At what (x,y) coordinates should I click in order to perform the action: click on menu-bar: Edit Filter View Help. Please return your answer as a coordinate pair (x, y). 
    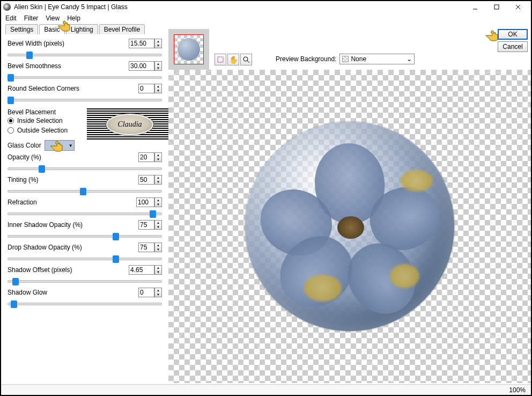
    Looking at the image, I should click on (266, 18).